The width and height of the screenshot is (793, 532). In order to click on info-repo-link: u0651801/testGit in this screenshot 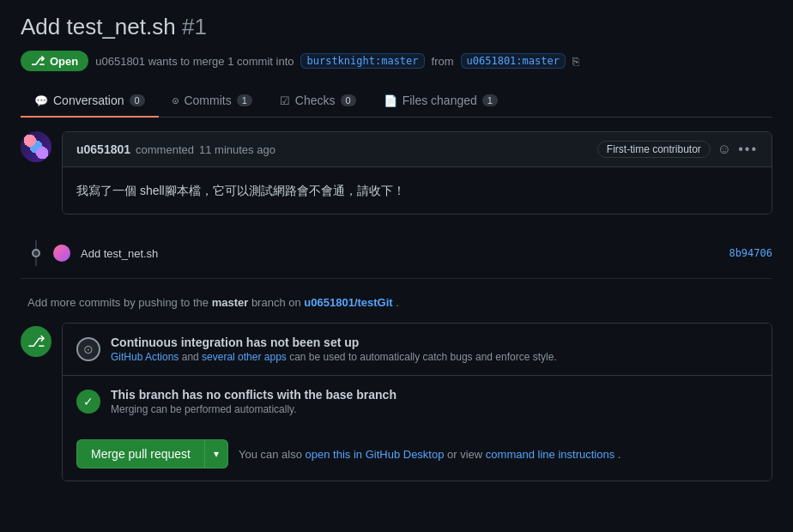, I will do `click(348, 302)`.